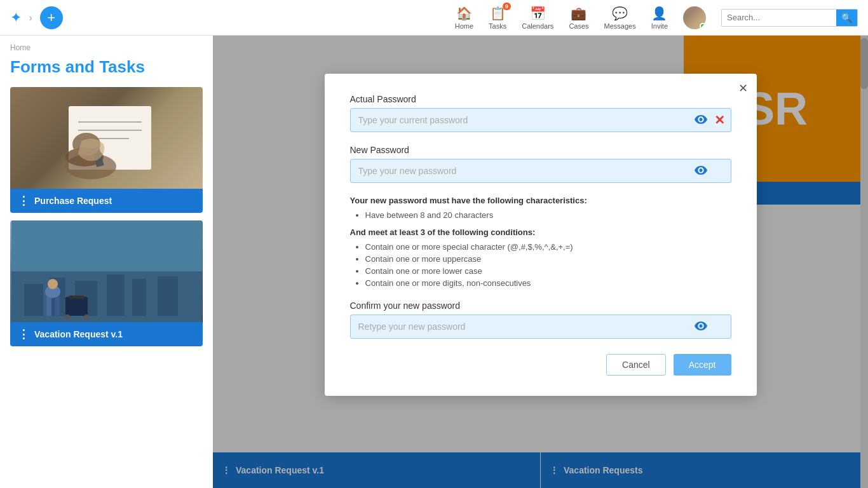 This screenshot has height=488, width=868. I want to click on card-footer-vacation-v1: ⋮ Vacation Request v.1, so click(107, 334).